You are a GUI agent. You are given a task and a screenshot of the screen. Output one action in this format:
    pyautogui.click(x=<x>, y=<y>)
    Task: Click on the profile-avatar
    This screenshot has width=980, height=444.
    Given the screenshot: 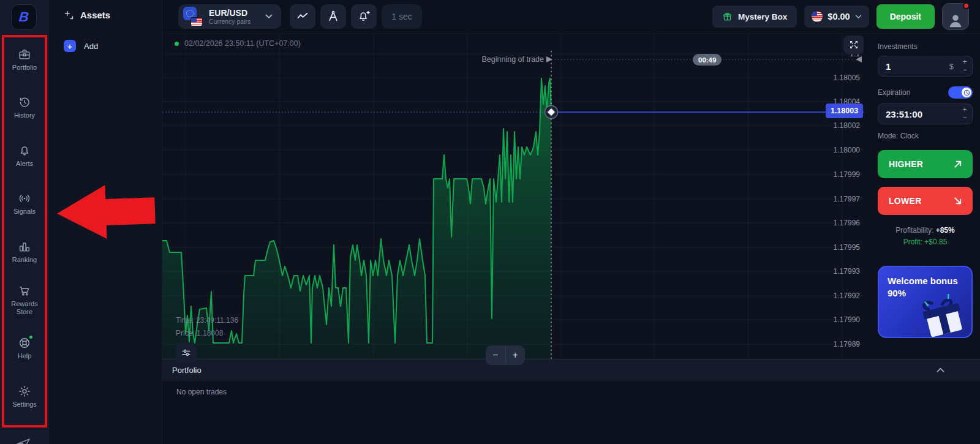 What is the action you would take?
    pyautogui.click(x=956, y=17)
    